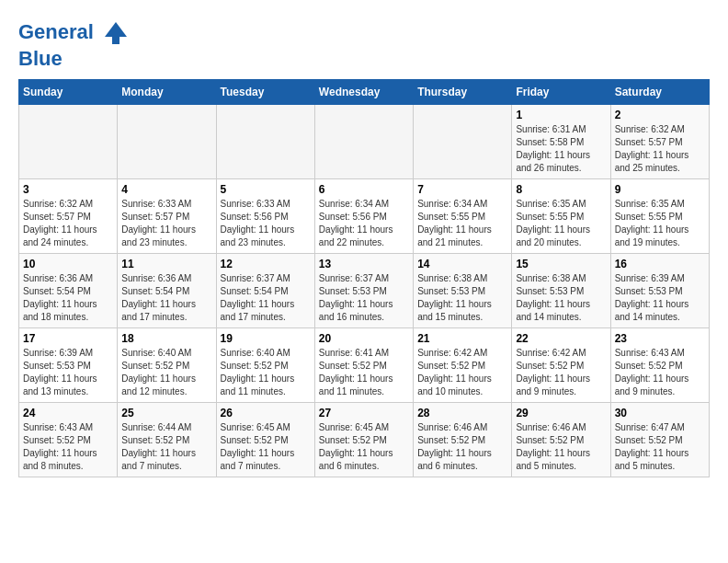 This screenshot has width=728, height=563. What do you see at coordinates (265, 366) in the screenshot?
I see `calendar-cell: 19Sunrise: 6:40 AM Sunset: 5:52 PM Dayli…` at bounding box center [265, 366].